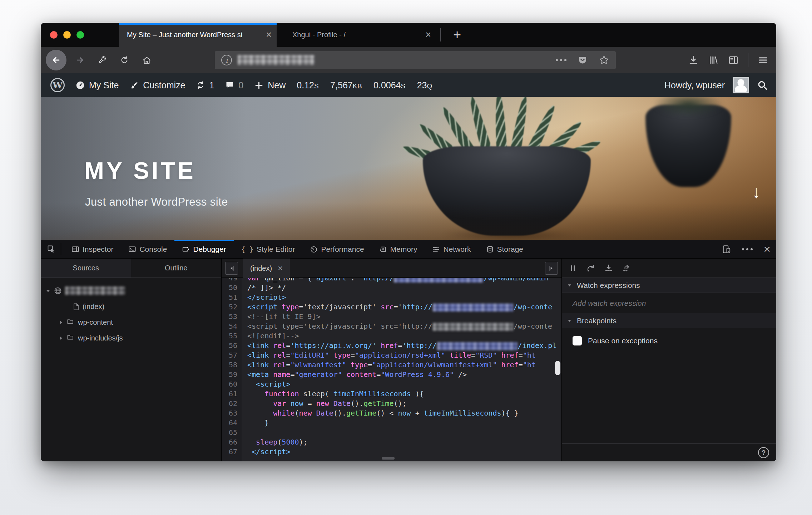  What do you see at coordinates (56, 60) in the screenshot?
I see `back-button` at bounding box center [56, 60].